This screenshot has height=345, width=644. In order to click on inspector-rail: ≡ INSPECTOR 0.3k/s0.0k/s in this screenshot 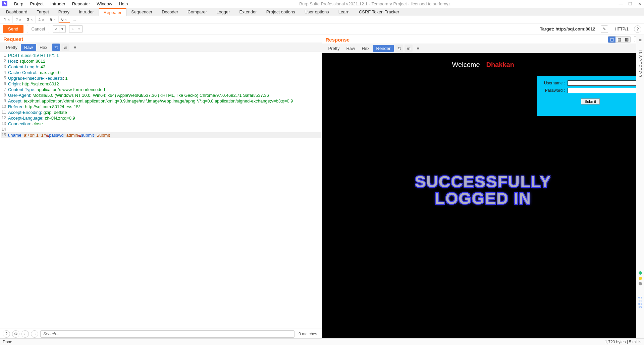, I will do `click(640, 187)`.